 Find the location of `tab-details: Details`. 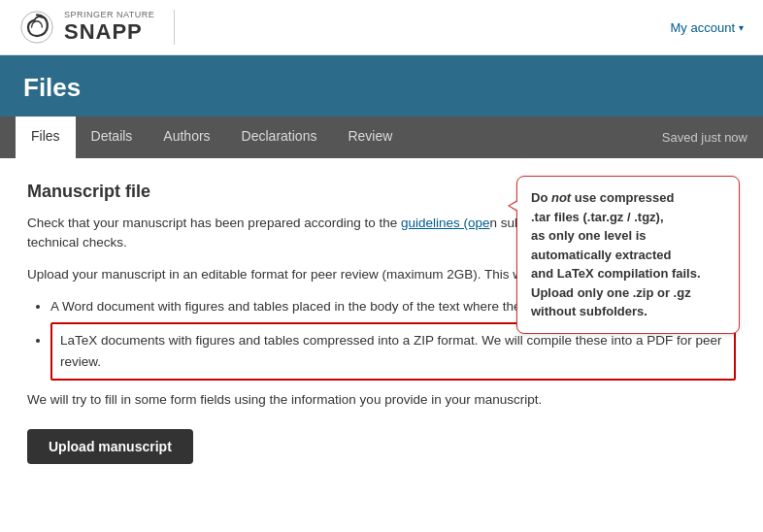

tab-details: Details is located at coordinates (113, 138).